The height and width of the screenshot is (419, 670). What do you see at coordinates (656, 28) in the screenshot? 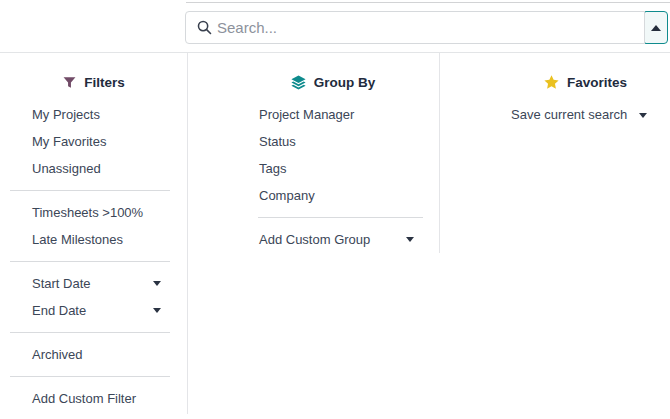
I see `caret-up-icon` at bounding box center [656, 28].